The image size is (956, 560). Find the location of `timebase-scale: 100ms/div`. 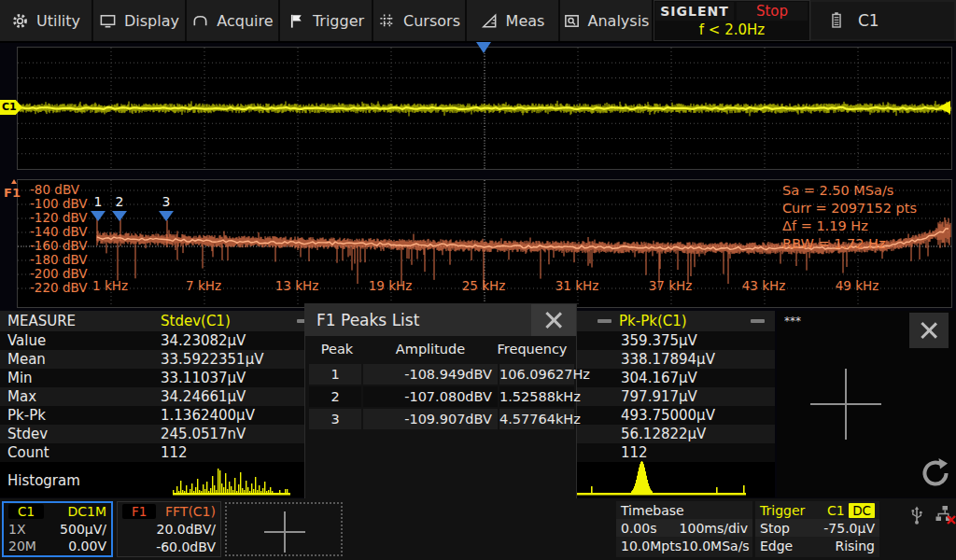

timebase-scale: 100ms/div is located at coordinates (713, 528).